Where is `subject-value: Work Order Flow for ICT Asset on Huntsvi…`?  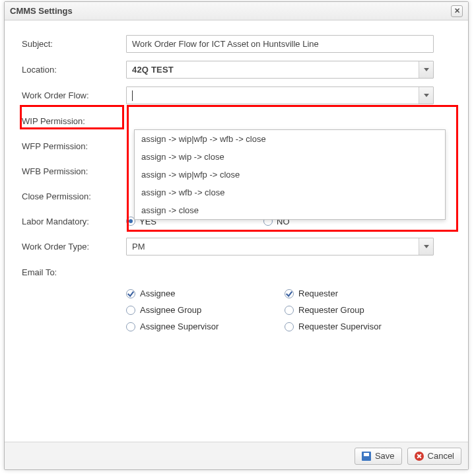
subject-value: Work Order Flow for ICT Asset on Huntsvi… is located at coordinates (226, 44).